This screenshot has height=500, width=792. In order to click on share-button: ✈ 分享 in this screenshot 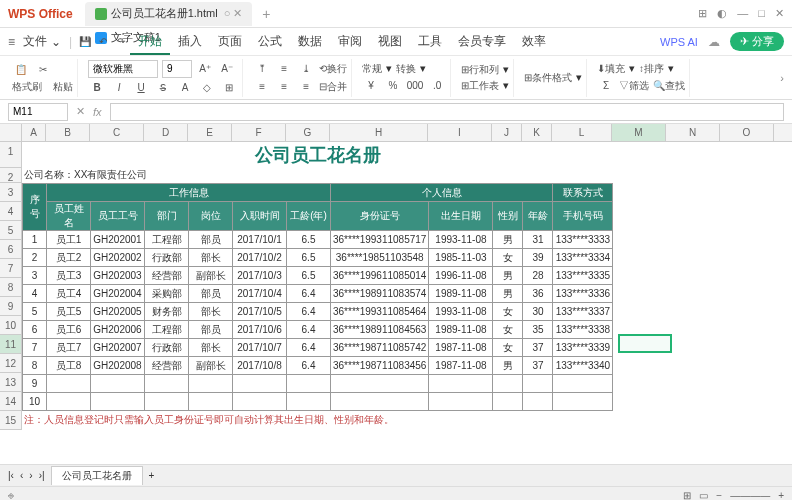, I will do `click(757, 42)`.